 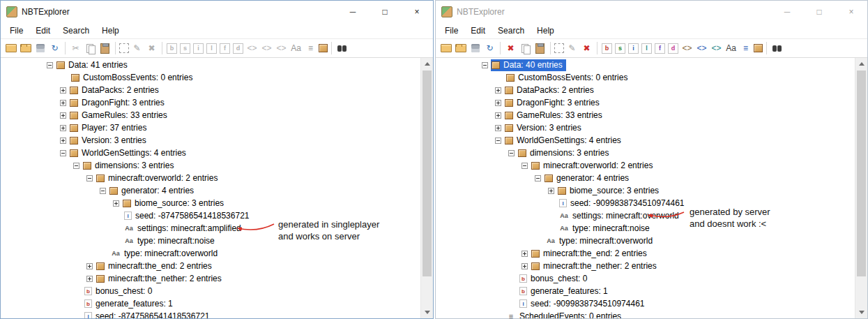 What do you see at coordinates (211, 203) in the screenshot?
I see `tree-row: biome_source: 3 entries` at bounding box center [211, 203].